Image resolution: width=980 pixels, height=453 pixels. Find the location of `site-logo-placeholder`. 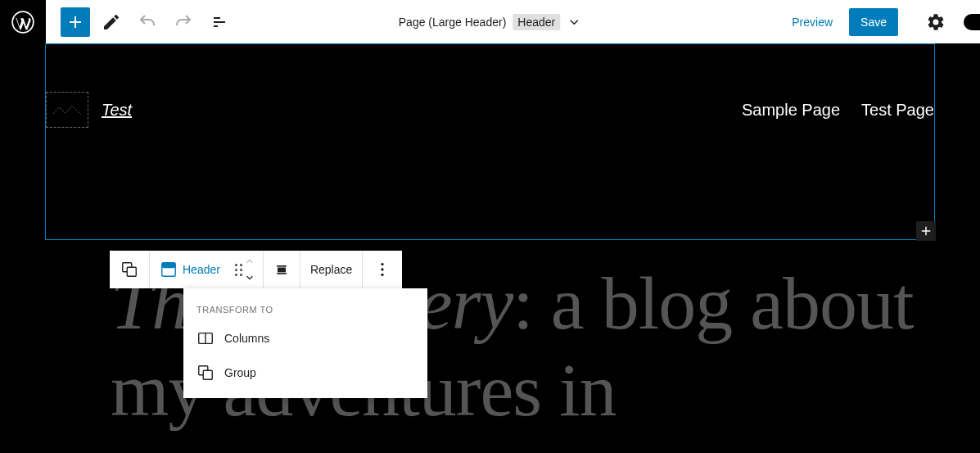

site-logo-placeholder is located at coordinates (67, 110).